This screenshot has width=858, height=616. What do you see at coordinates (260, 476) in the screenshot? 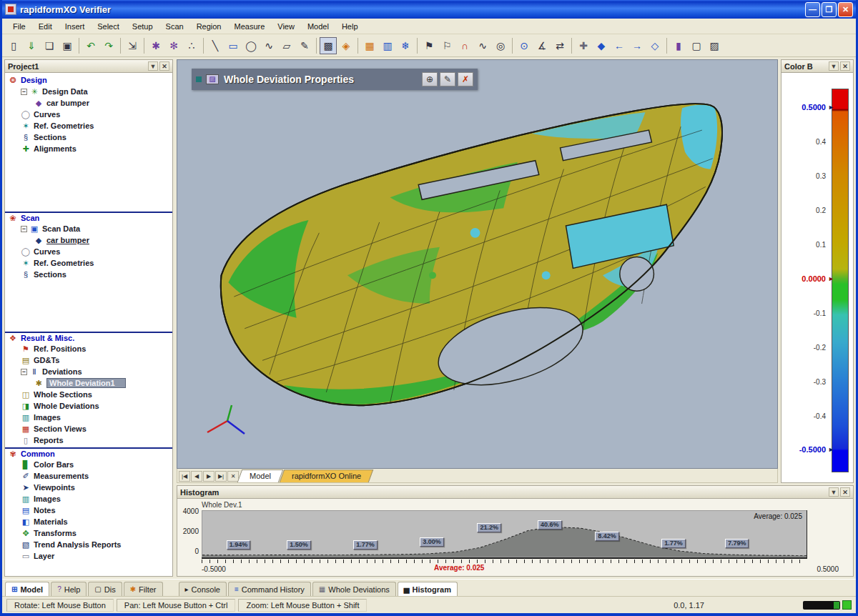
I see `tab-model: Model` at bounding box center [260, 476].